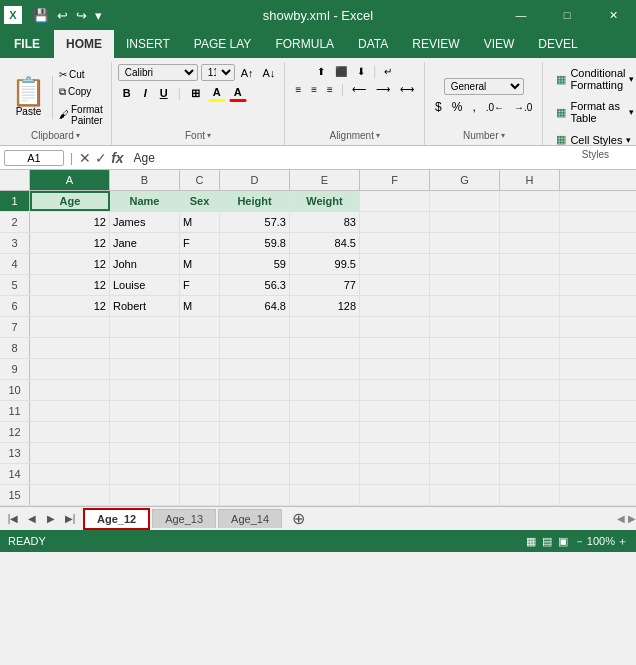 This screenshot has height=665, width=636. What do you see at coordinates (255, 453) in the screenshot?
I see `cell-d13` at bounding box center [255, 453].